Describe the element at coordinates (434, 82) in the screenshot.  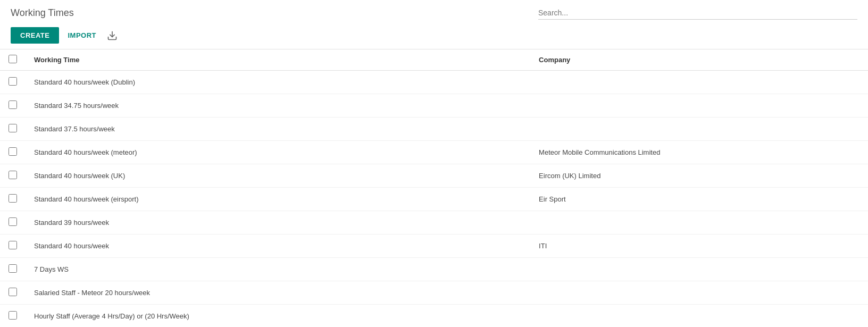
I see `table-row: Standard 40 hours/week (Dublin)` at that location.